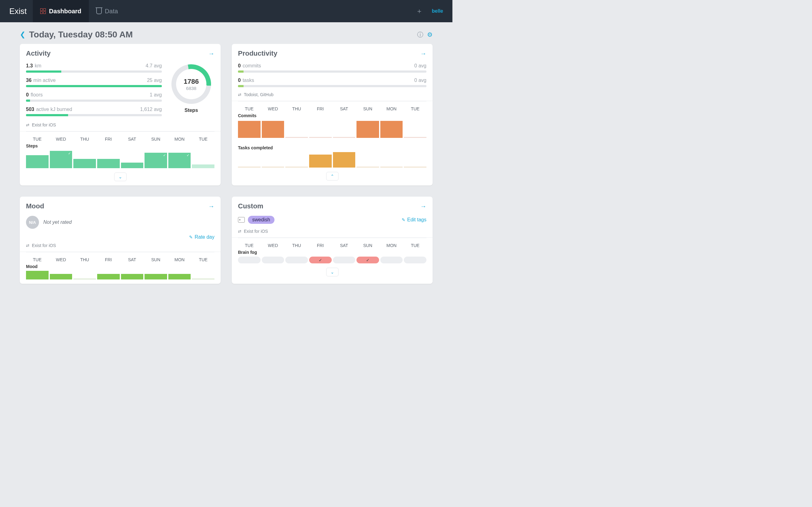 This screenshot has height=507, width=812. I want to click on mood-bar-chart, so click(120, 275).